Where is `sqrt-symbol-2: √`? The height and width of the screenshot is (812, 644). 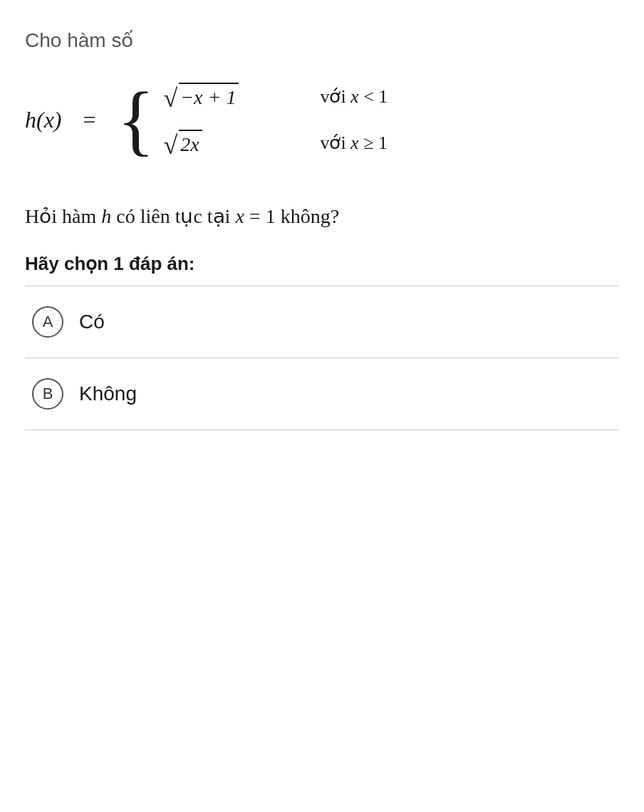
sqrt-symbol-2: √ is located at coordinates (170, 145).